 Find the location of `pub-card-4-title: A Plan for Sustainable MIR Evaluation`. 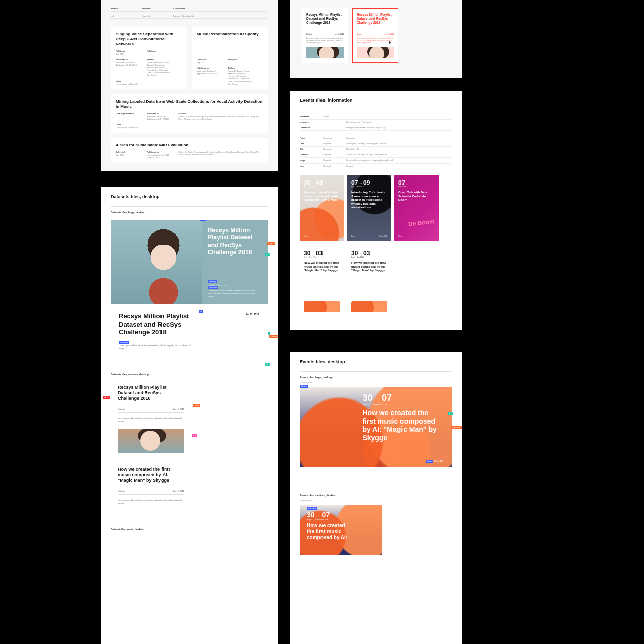

pub-card-4-title: A Plan for Sustainable MIR Evaluation is located at coordinates (189, 145).